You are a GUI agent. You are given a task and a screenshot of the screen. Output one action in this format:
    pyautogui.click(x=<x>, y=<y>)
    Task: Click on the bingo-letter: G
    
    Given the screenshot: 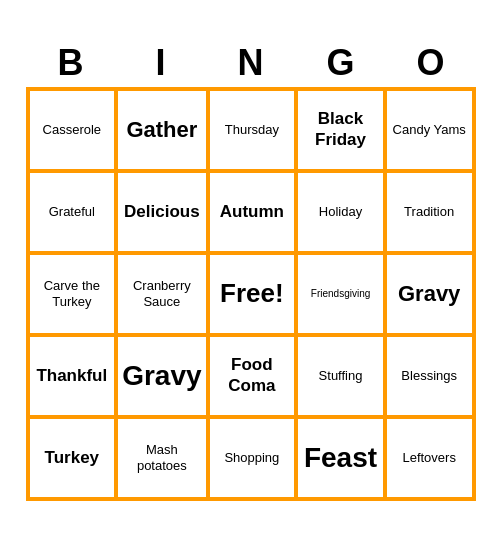 What is the action you would take?
    pyautogui.click(x=341, y=63)
    